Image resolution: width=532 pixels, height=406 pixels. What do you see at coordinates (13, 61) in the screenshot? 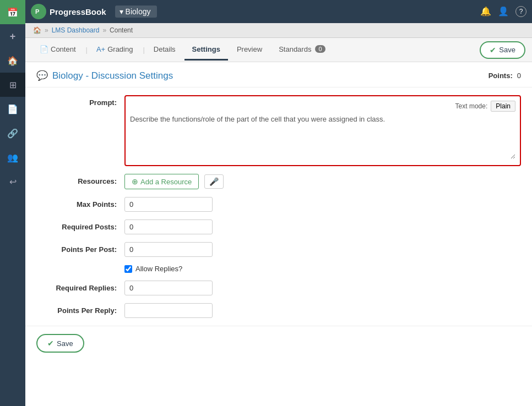
I see `home-icon: 🏠` at bounding box center [13, 61].